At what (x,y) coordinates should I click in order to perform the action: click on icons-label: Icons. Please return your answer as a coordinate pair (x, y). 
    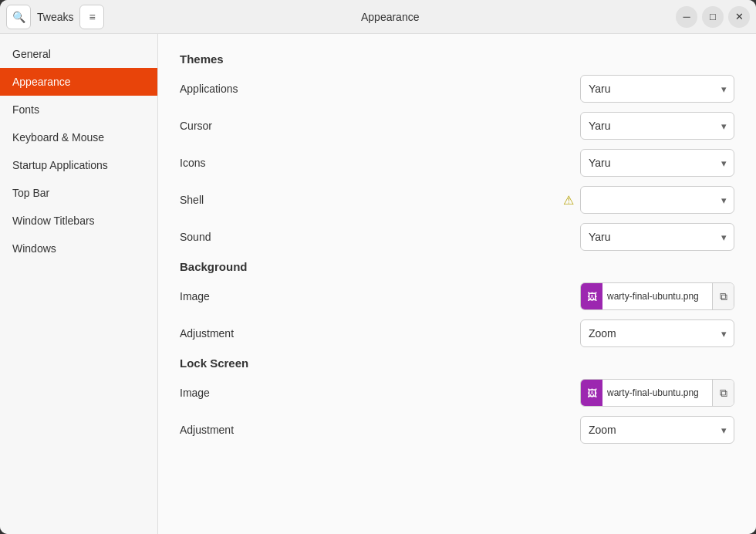
    Looking at the image, I should click on (380, 163).